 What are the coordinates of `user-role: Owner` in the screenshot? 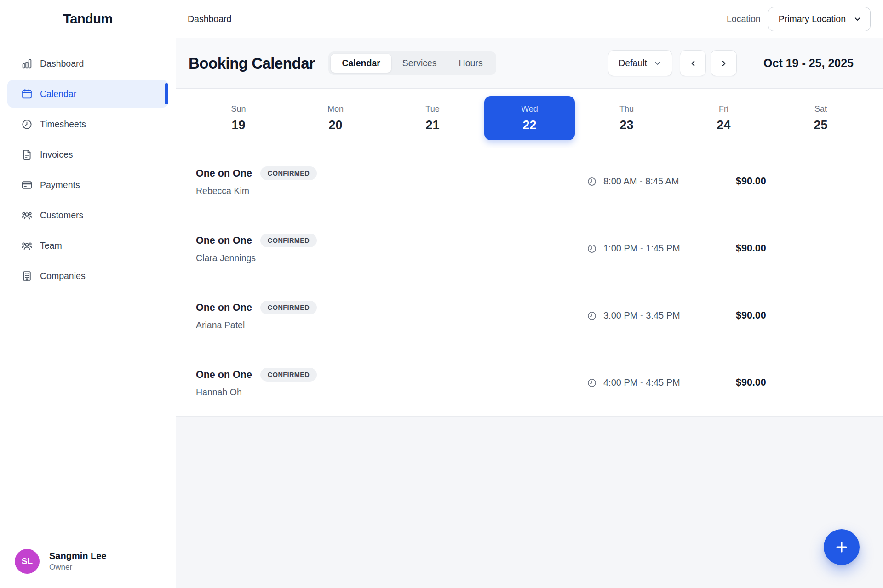 It's located at (78, 567).